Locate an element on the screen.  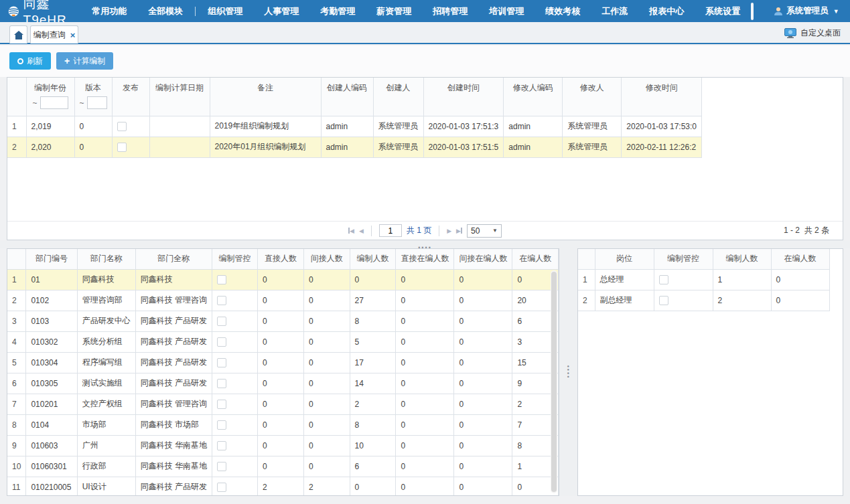
table-row: 22,02002020年01月组织编制规划admin系统管理员2020-01-0… is located at coordinates (355, 147).